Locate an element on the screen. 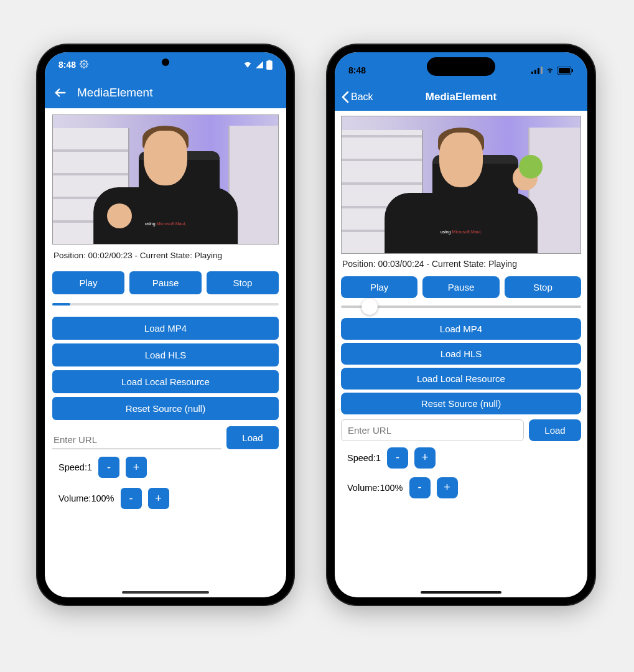  apple-prop is located at coordinates (531, 167).